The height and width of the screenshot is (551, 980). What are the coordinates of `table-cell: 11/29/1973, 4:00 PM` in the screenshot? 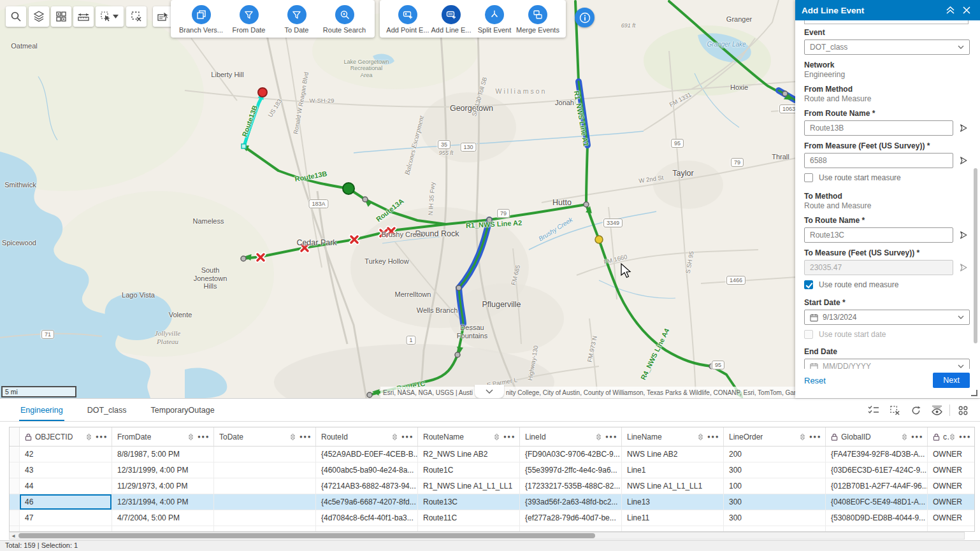 It's located at (163, 486).